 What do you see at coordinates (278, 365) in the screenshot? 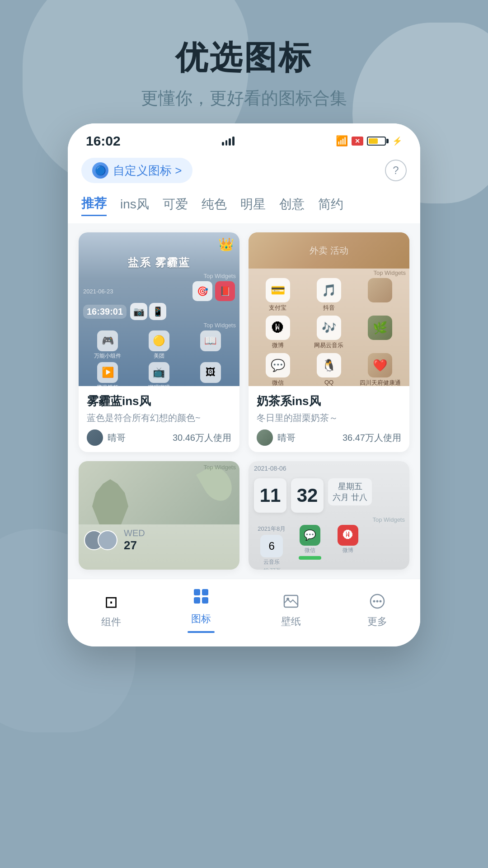
I see `app-wechat: 💬` at bounding box center [278, 365].